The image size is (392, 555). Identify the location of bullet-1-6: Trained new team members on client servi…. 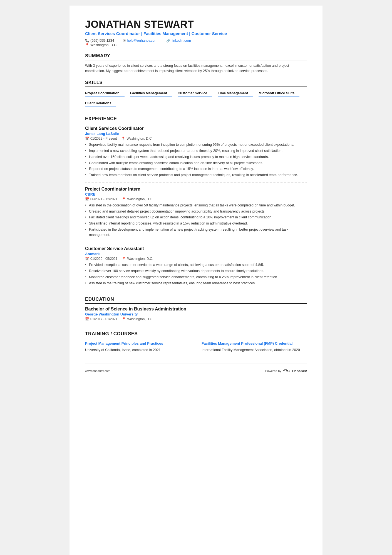
(196, 175).